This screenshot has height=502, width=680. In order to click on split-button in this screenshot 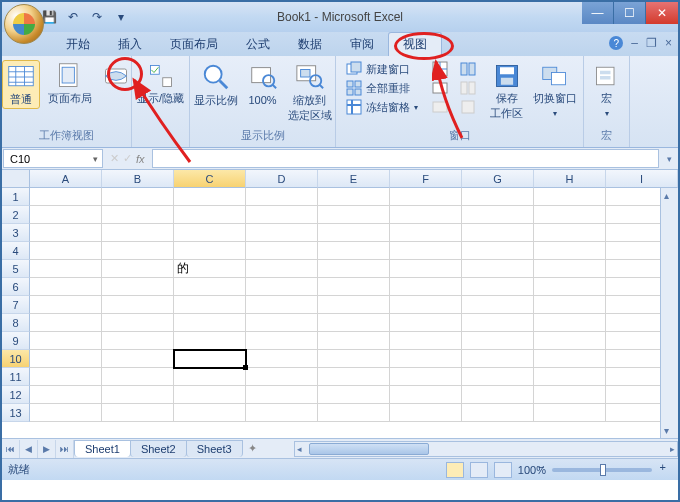, I will do `click(440, 69)`.